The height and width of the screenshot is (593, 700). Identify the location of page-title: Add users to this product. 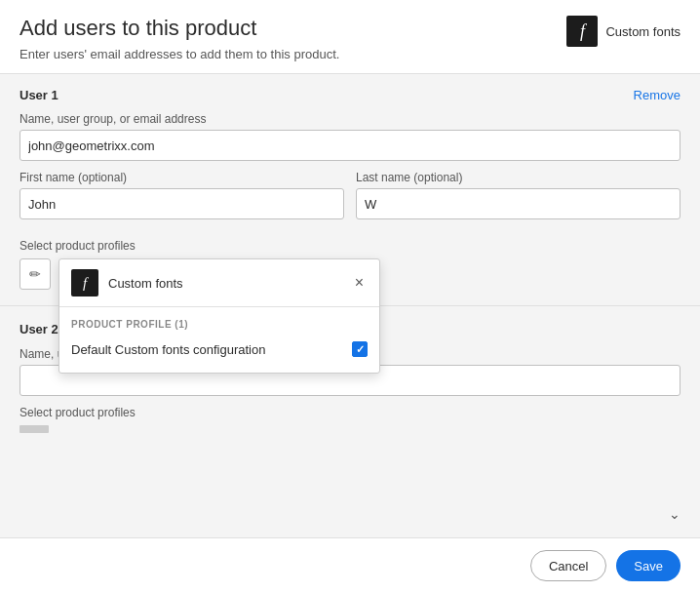
(179, 28).